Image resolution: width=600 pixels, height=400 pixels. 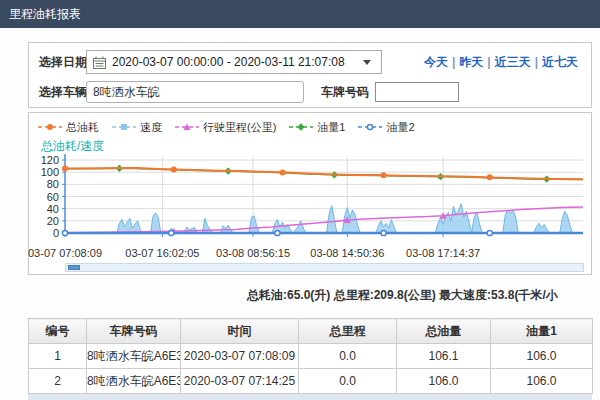 I want to click on quick-link-3: 近三天, so click(x=513, y=62).